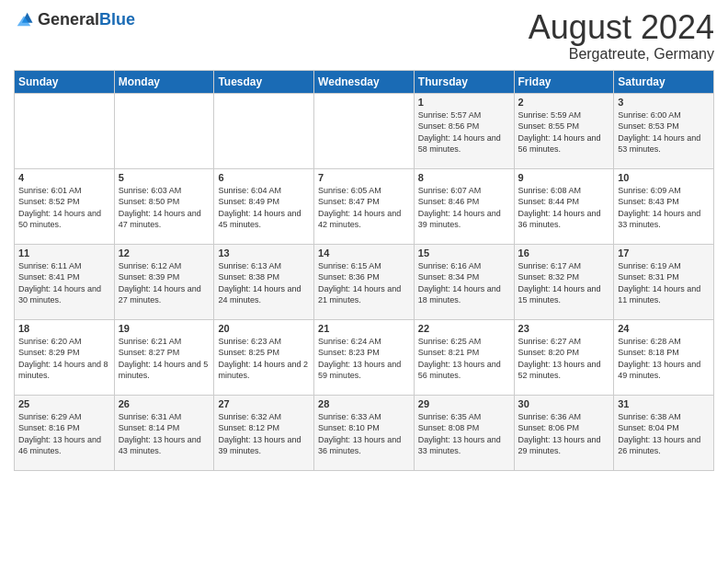  I want to click on cell-content: Sunrise: 6:09 AM Sunset: 8:43 PM Dayligh…, so click(664, 208).